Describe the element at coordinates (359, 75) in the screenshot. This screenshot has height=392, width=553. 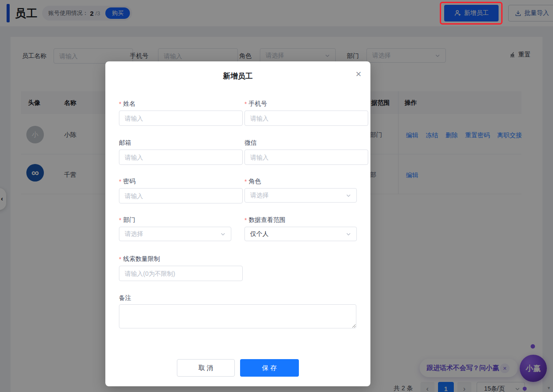
I see `close-icon: ✕` at that location.